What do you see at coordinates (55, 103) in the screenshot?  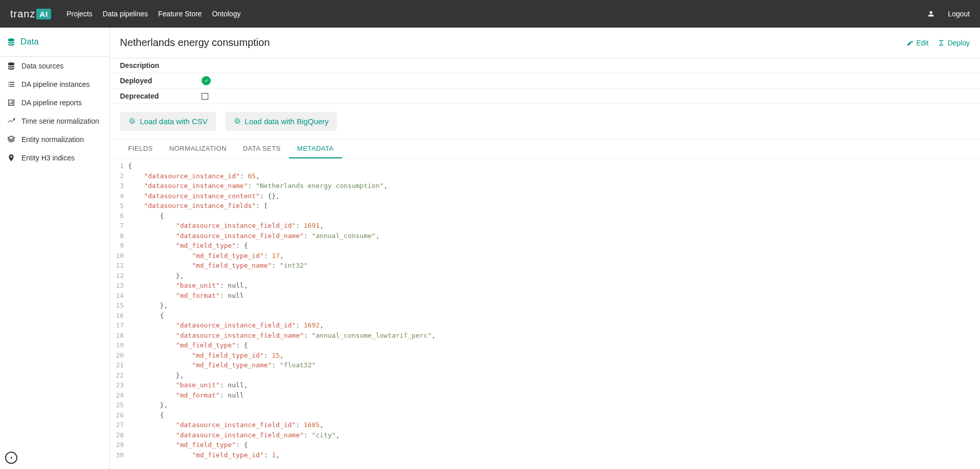 I see `sidebar-item-pipeline-reports: DA pipeline reports` at bounding box center [55, 103].